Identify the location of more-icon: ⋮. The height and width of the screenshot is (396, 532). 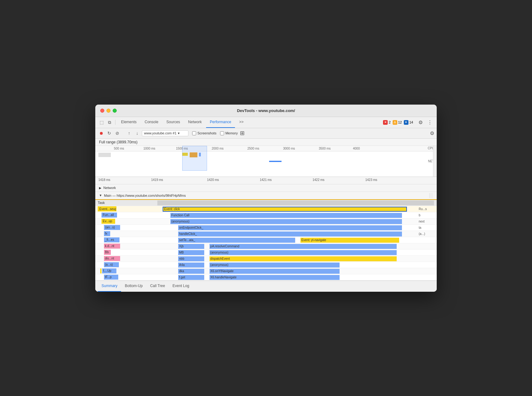
(430, 122).